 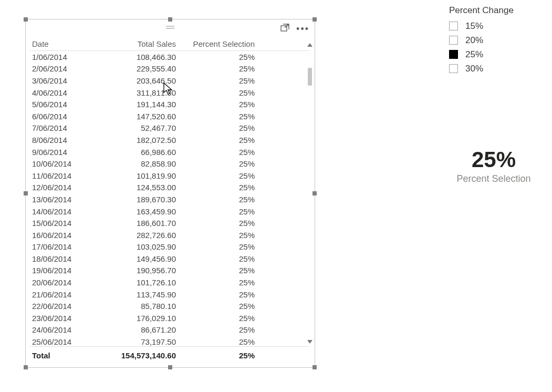 What do you see at coordinates (134, 187) in the screenshot?
I see `cell-sales: 124,553.00` at bounding box center [134, 187].